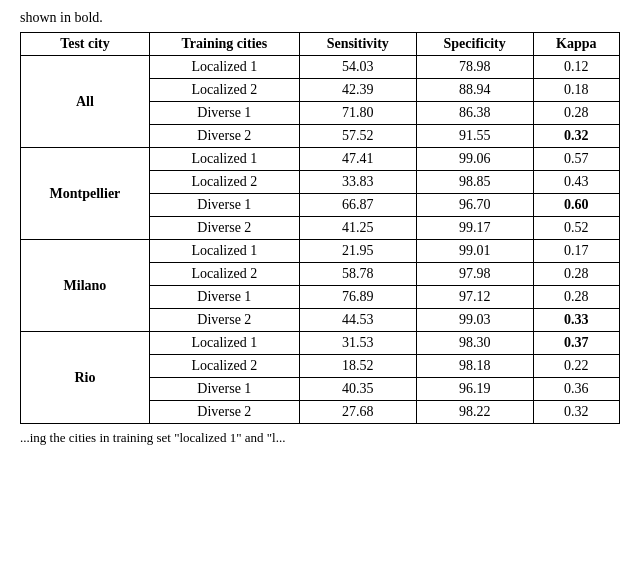  What do you see at coordinates (474, 390) in the screenshot?
I see `specificity-cell: 96.19` at bounding box center [474, 390].